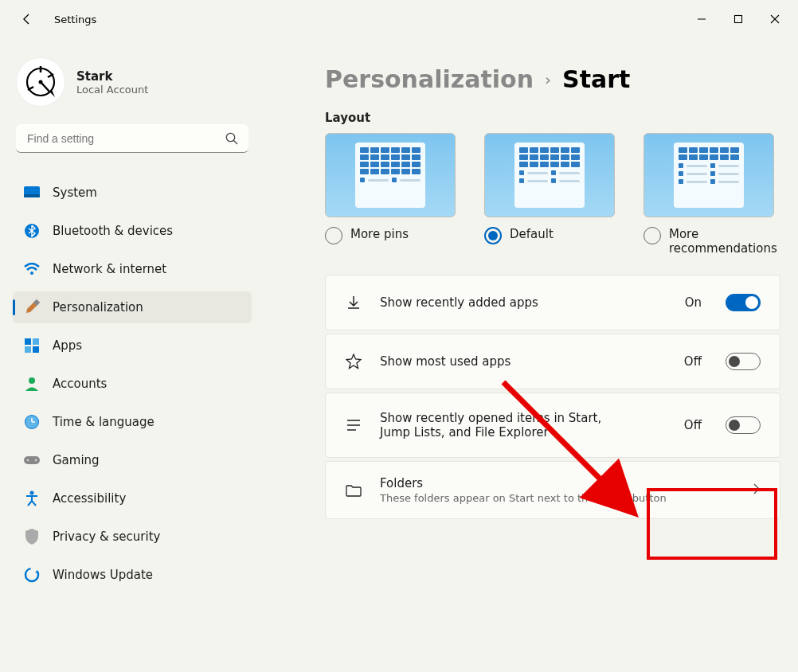 This screenshot has height=672, width=798. Describe the element at coordinates (553, 425) in the screenshot. I see `setting-recent-items: Show recently opened items in Start, Jum…` at that location.